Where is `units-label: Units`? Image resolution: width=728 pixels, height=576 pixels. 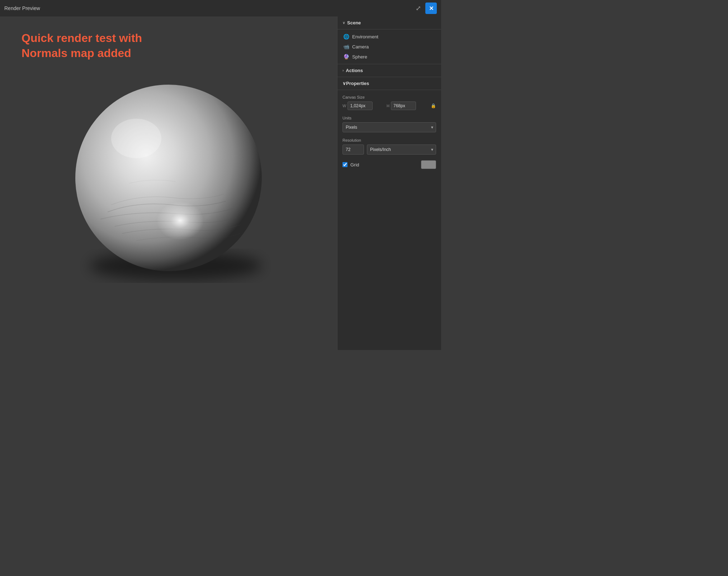 units-label: Units is located at coordinates (389, 118).